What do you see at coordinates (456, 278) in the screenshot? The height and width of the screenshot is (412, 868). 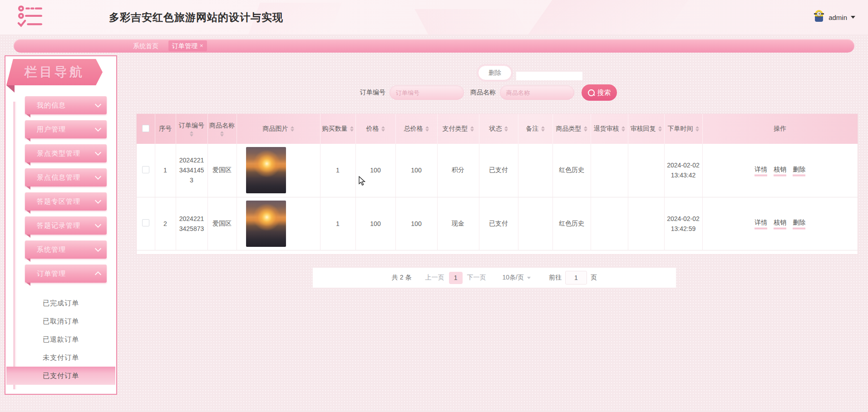 I see `page-number-1: 1` at bounding box center [456, 278].